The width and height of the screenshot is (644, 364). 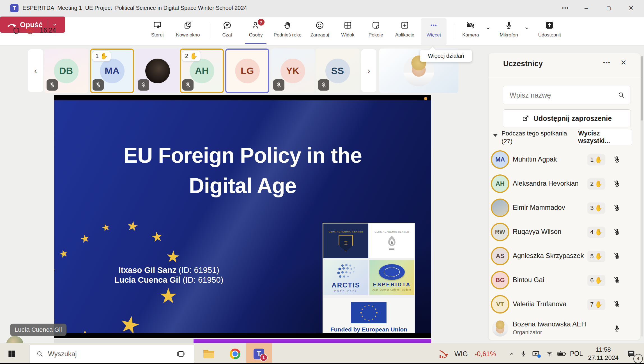 What do you see at coordinates (564, 232) in the screenshot?
I see `participant-row: RW Ruqayya Wilson 4✋` at bounding box center [564, 232].